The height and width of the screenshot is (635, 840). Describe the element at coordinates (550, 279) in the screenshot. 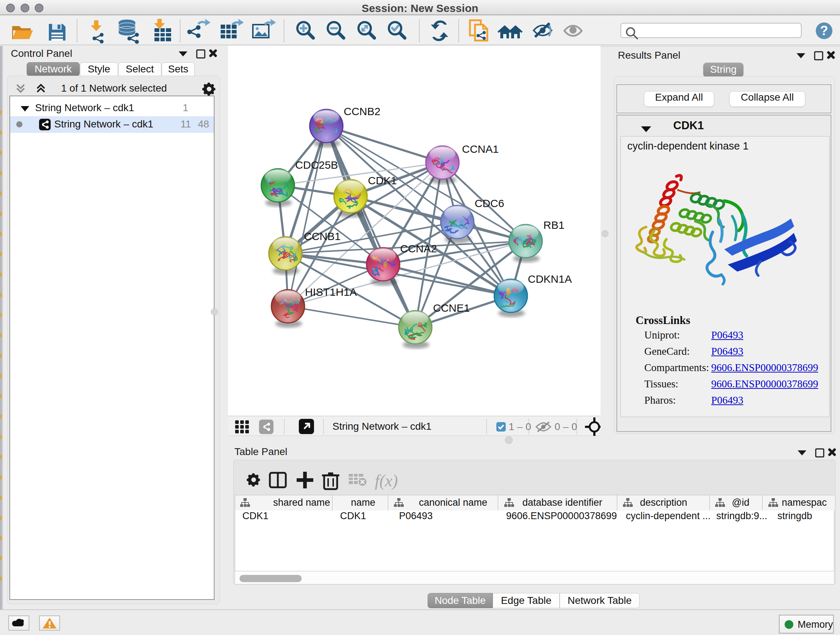

I see `svg-text: CDKN1A` at that location.